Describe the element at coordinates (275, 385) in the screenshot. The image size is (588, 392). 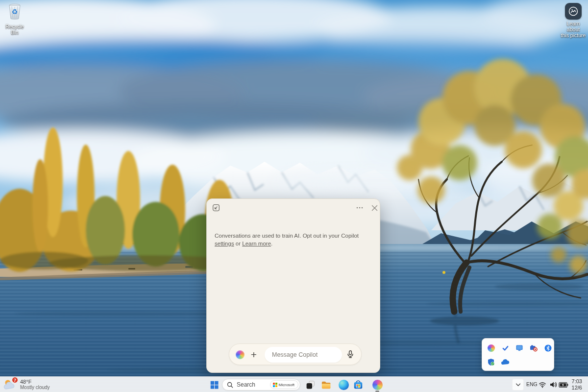
I see `microsoft-logo-icon` at that location.